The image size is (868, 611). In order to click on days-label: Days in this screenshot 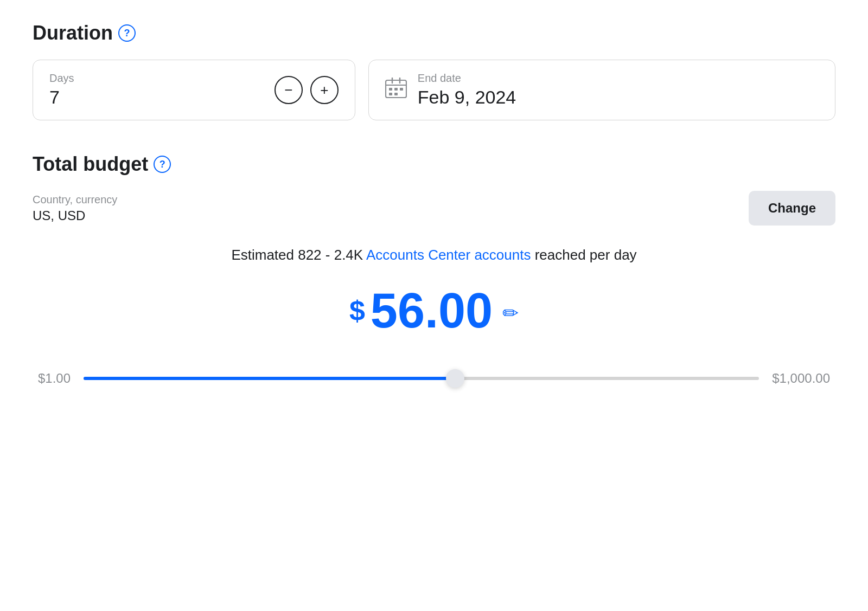, I will do `click(62, 78)`.